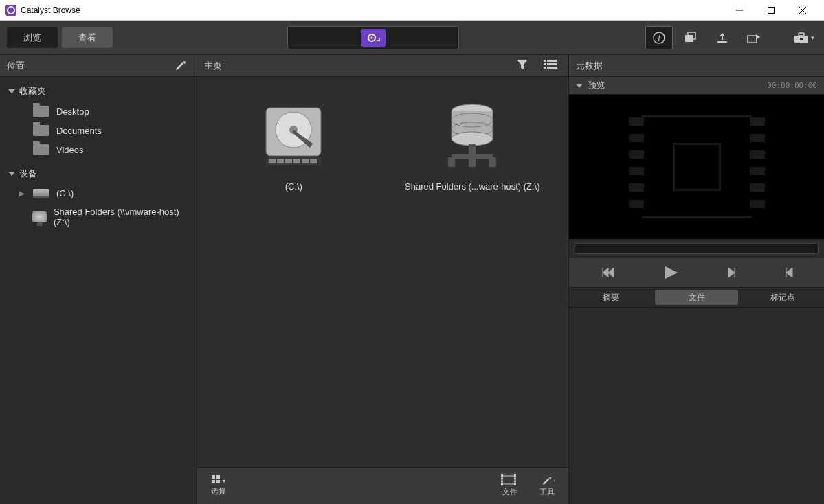 Image resolution: width=824 pixels, height=504 pixels. I want to click on copy-button, so click(691, 38).